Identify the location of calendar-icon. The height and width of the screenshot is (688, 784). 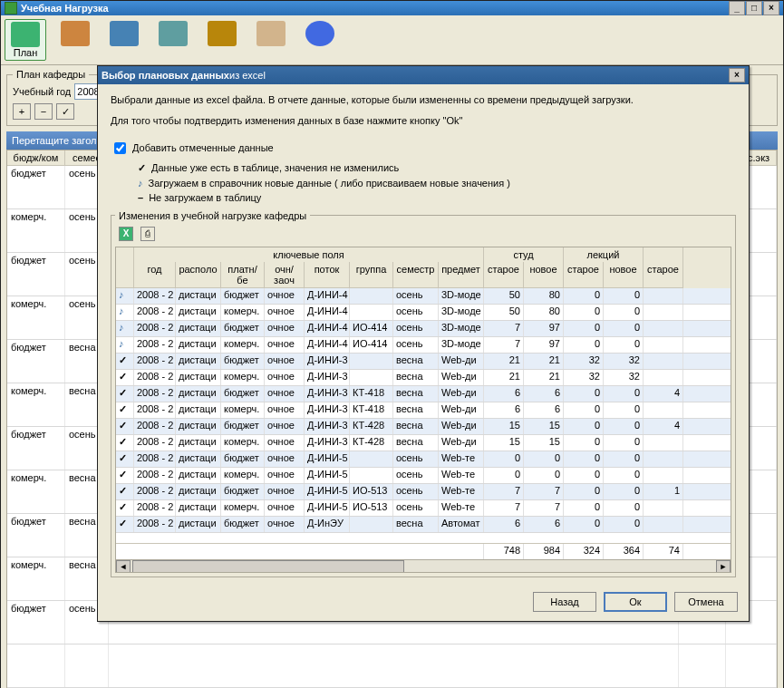
(173, 34).